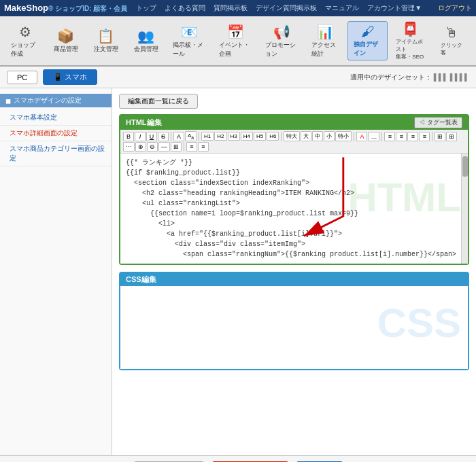  I want to click on pc-btn: PC, so click(22, 77).